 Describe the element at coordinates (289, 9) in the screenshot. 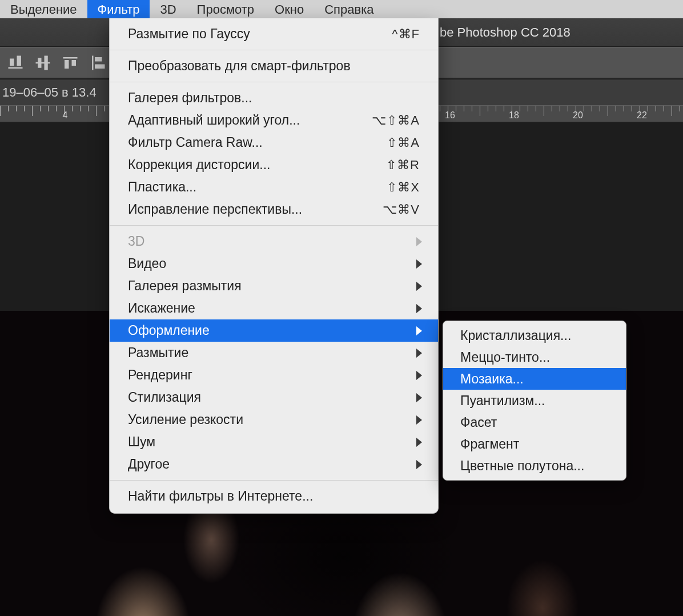

I see `menu-окно: Окно` at that location.